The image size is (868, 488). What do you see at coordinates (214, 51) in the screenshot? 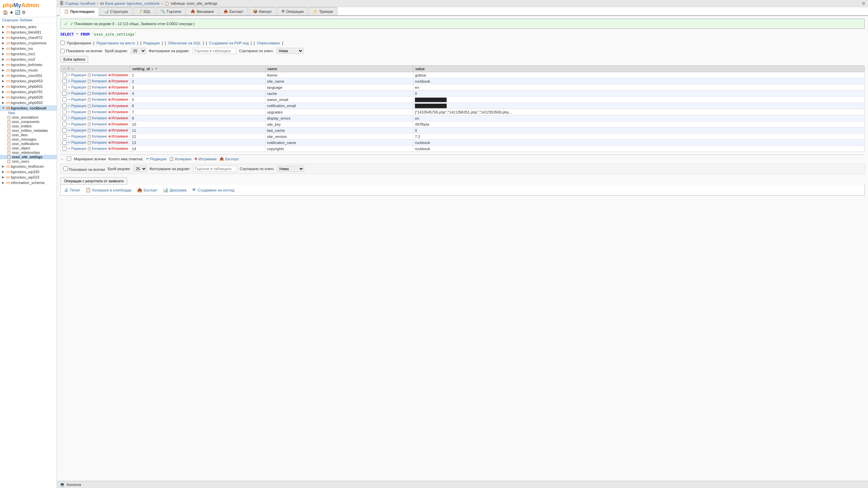
I see `filter-input` at bounding box center [214, 51].